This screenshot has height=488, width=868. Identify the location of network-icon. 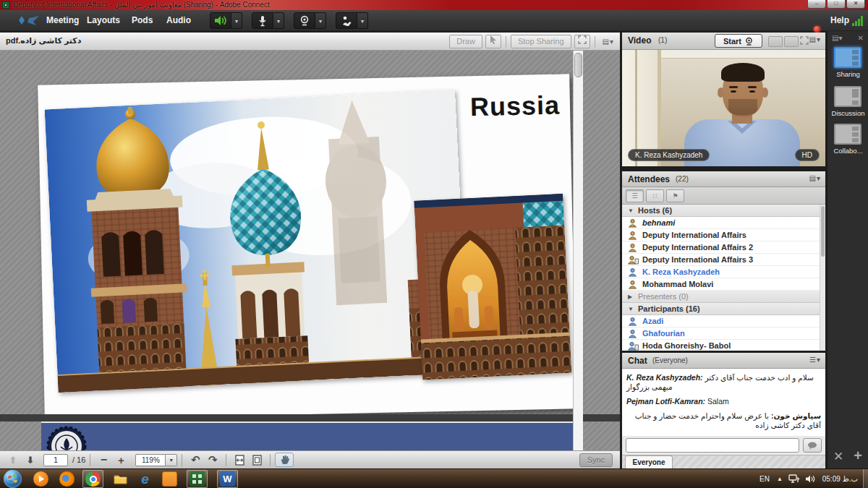
(794, 479).